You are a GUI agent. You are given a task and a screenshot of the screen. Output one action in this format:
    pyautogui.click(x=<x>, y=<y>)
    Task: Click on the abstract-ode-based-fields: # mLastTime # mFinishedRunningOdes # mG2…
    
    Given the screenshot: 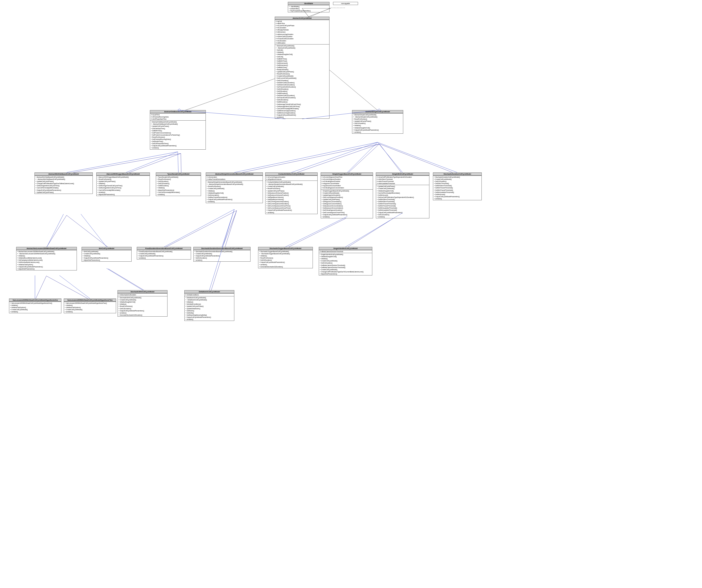 What is the action you would take?
    pyautogui.click(x=178, y=117)
    